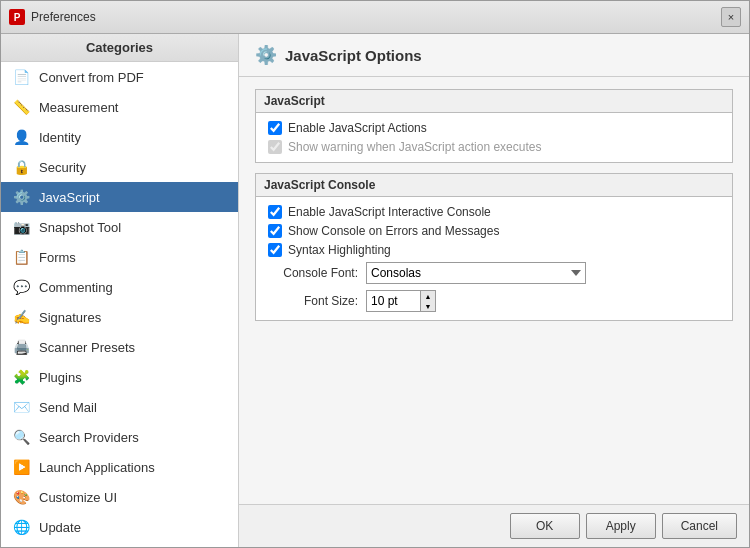 The height and width of the screenshot is (548, 750). Describe the element at coordinates (21, 167) in the screenshot. I see `security-icon: 🔒` at that location.